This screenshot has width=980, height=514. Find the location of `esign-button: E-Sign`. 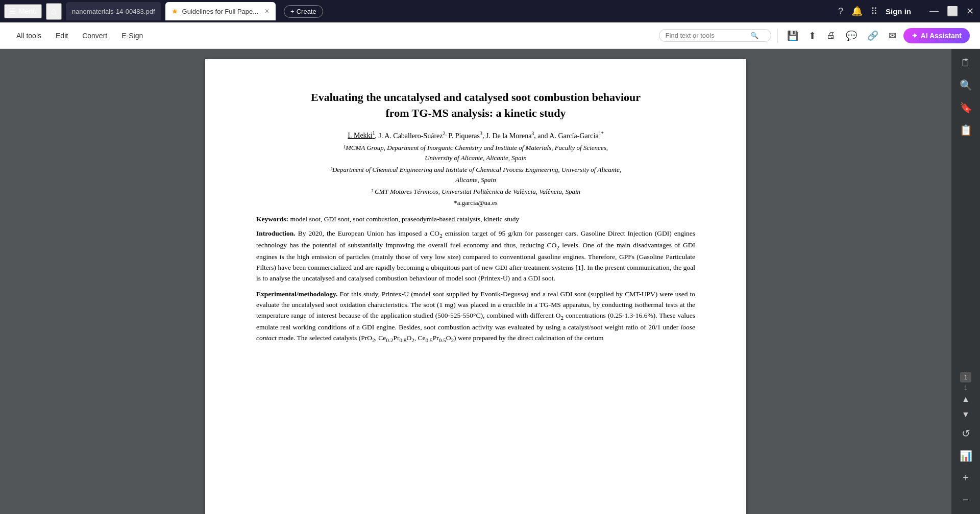

esign-button: E-Sign is located at coordinates (132, 36).